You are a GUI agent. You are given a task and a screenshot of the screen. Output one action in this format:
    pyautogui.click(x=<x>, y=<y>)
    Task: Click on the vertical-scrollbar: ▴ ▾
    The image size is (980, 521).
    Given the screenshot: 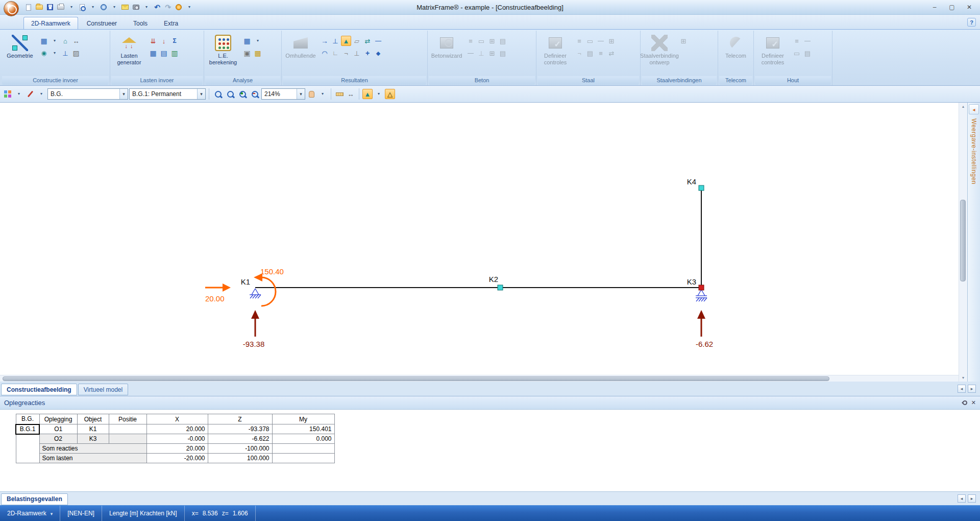 What is the action you would take?
    pyautogui.click(x=963, y=242)
    